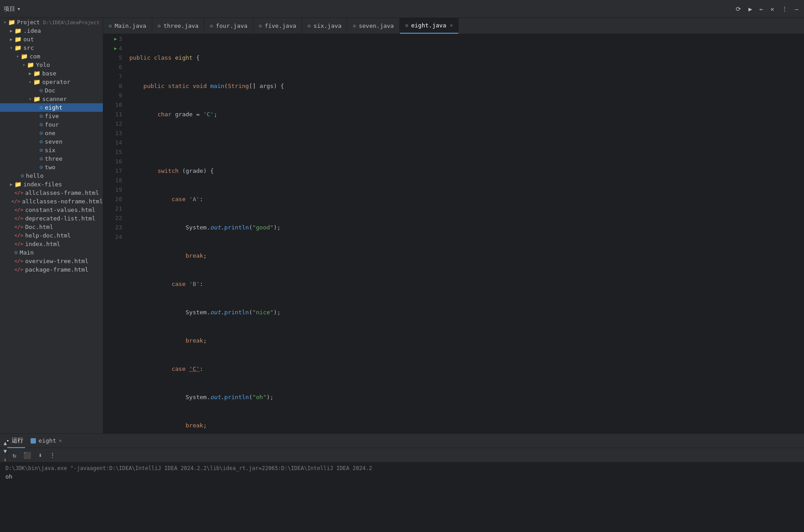  I want to click on constant-values-label: constant-values.html, so click(60, 210).